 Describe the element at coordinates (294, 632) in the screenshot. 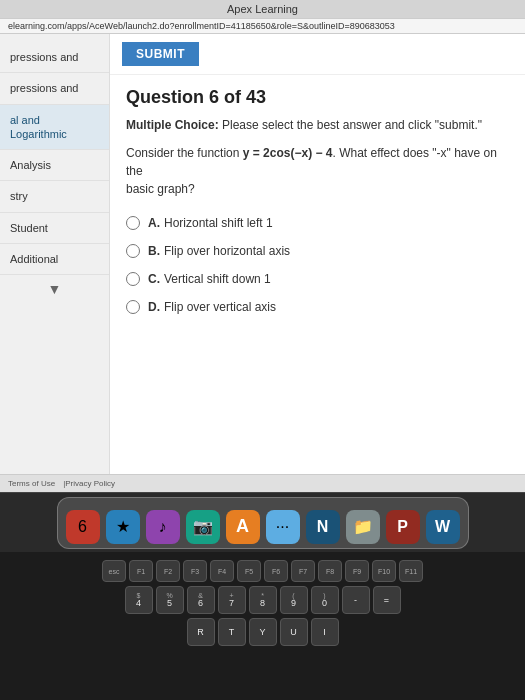

I see `key-u: U` at that location.